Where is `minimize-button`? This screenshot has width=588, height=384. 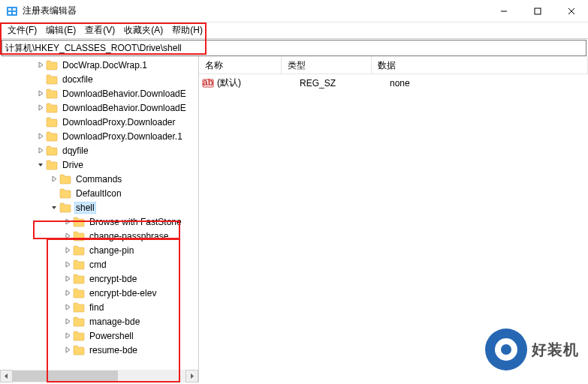 minimize-button is located at coordinates (503, 11).